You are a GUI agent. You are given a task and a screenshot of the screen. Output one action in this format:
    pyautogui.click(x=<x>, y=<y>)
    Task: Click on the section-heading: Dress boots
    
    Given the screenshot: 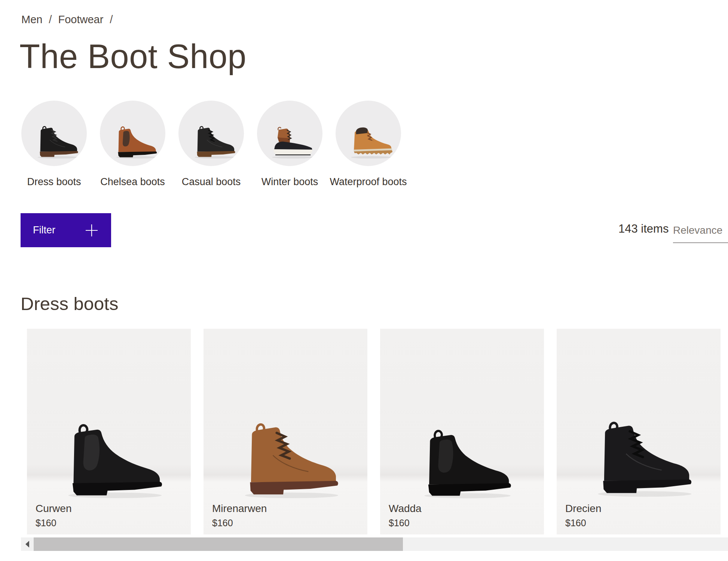 What is the action you would take?
    pyautogui.click(x=70, y=304)
    